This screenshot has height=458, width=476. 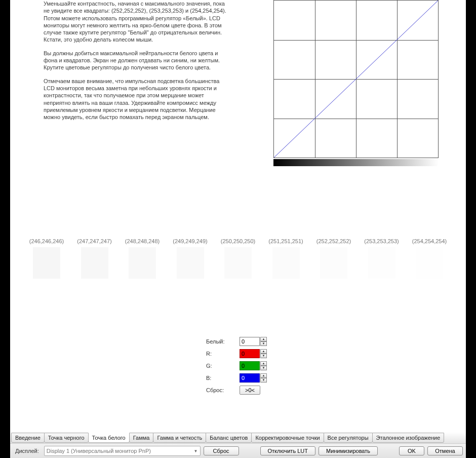 I want to click on swatch-label: (254,254,254), so click(x=429, y=241).